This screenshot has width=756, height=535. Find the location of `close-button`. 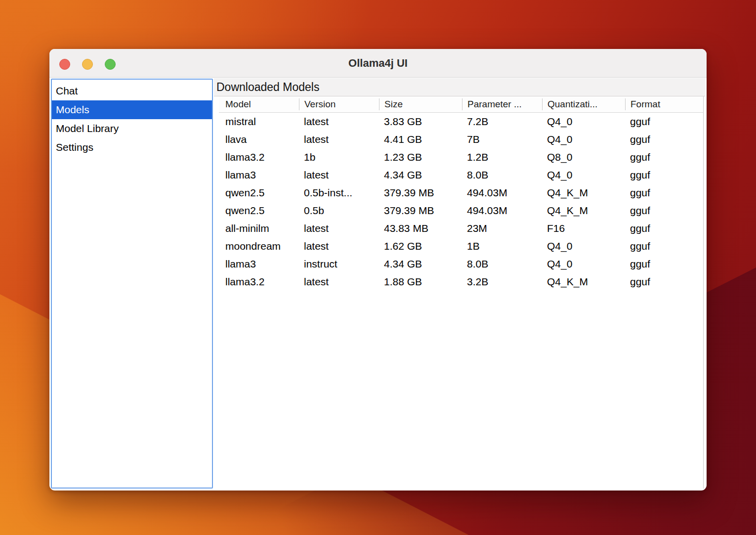

close-button is located at coordinates (65, 64).